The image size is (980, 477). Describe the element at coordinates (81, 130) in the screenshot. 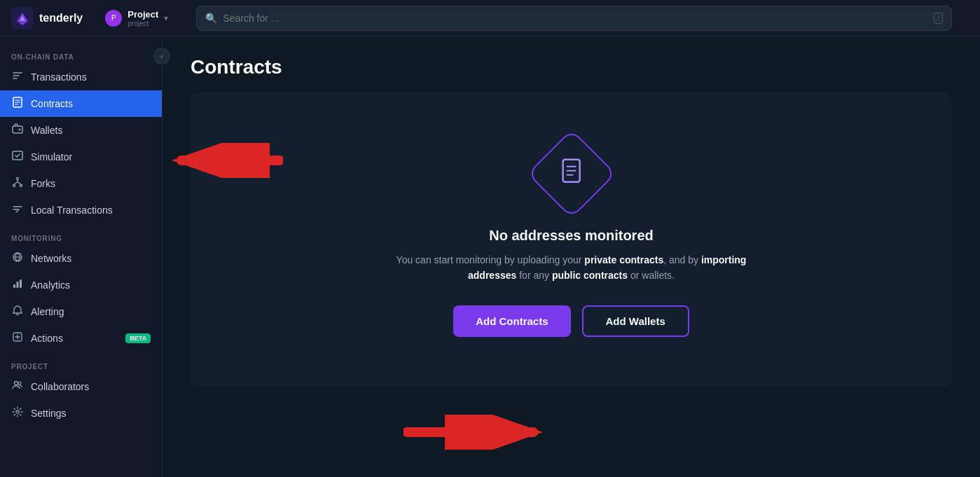

I see `sidebar-item-wallets: Wallets` at that location.